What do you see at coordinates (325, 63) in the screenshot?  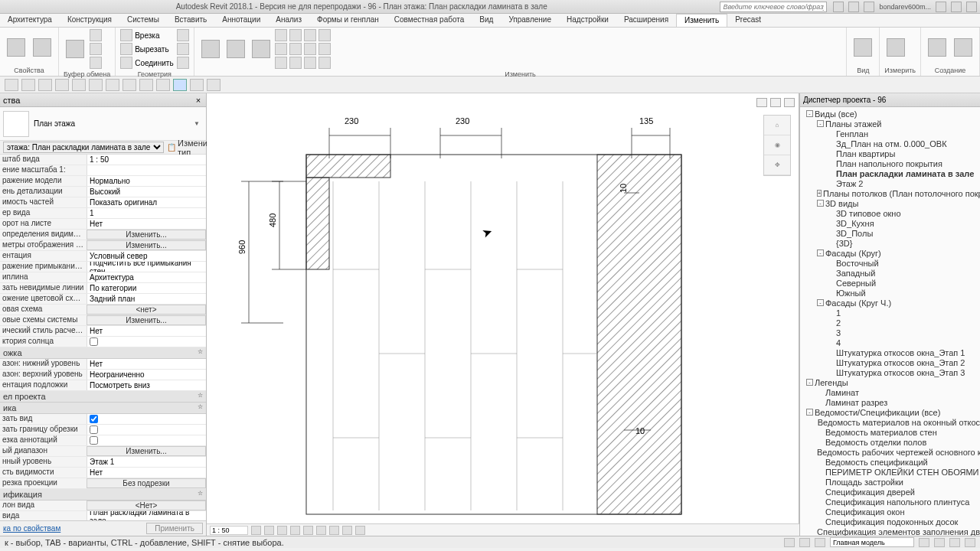 I see `mod-d3` at bounding box center [325, 63].